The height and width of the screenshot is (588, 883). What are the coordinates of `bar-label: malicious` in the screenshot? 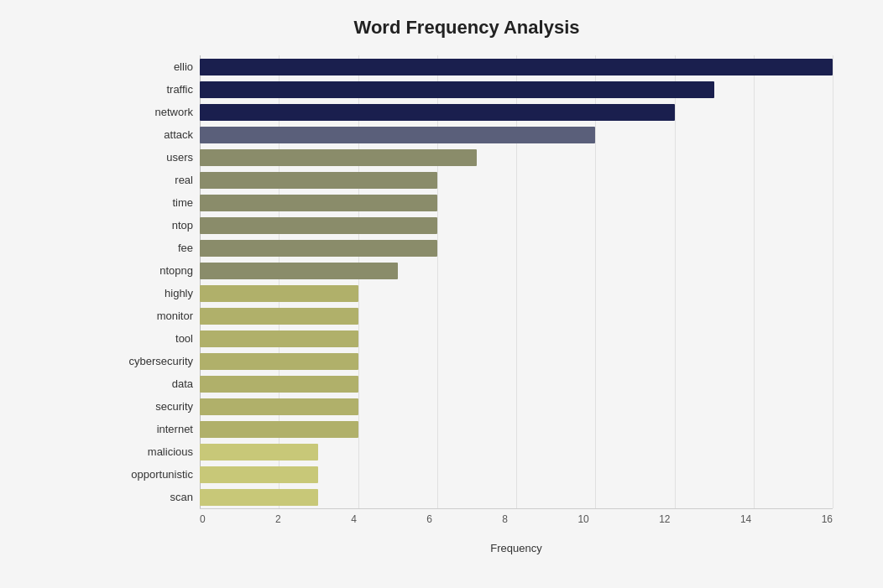 It's located at (147, 451).